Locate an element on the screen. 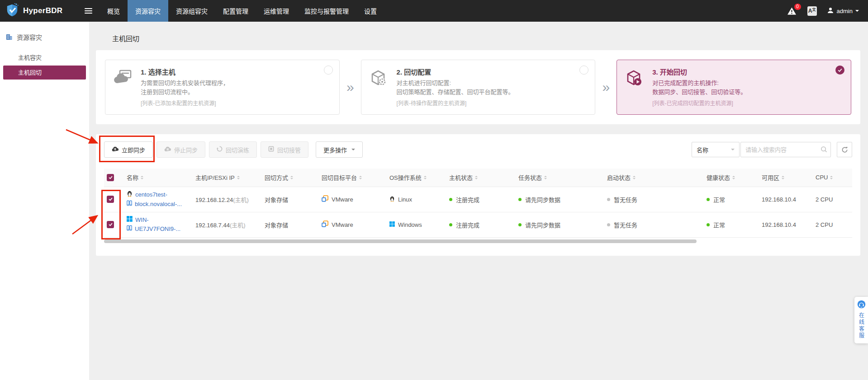 The width and height of the screenshot is (868, 380). volume-list-icon is located at coordinates (129, 204).